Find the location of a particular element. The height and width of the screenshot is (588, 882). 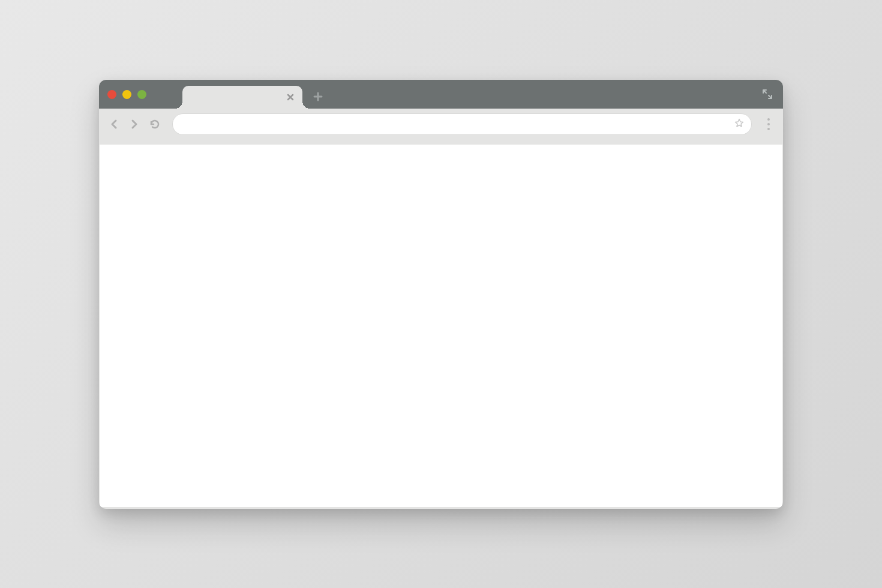

close-tab-icon is located at coordinates (290, 97).